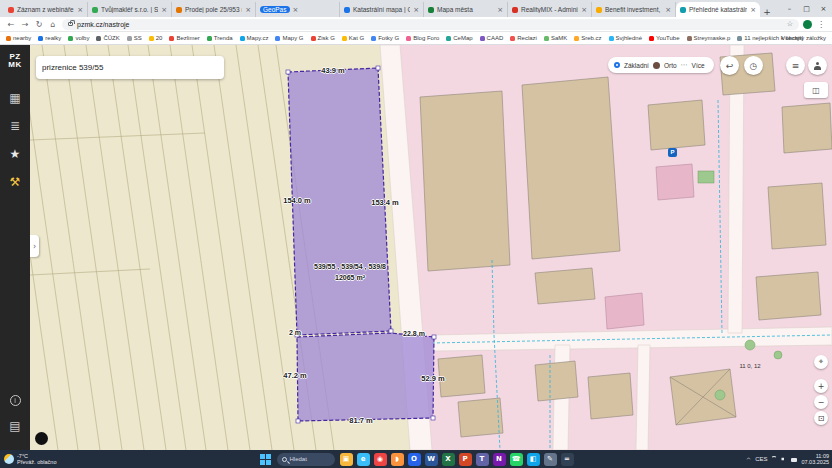 This screenshot has width=832, height=468. I want to click on battery-icon, so click(794, 460).